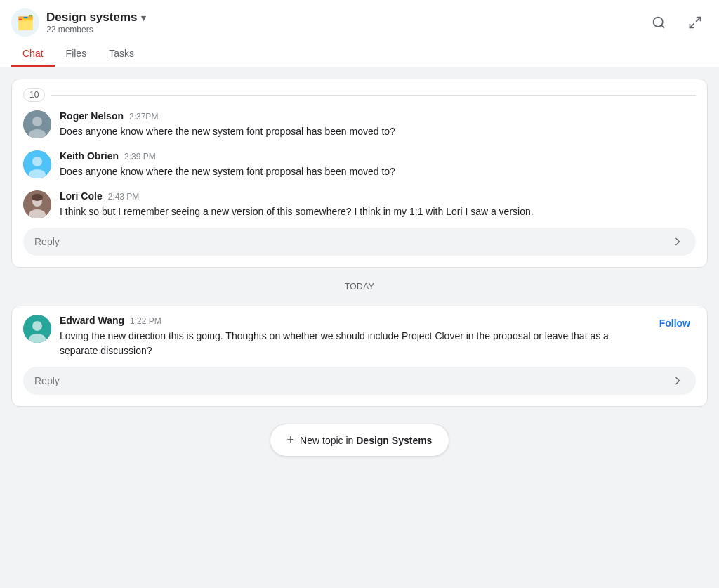  I want to click on avatar-keith-img, so click(37, 164).